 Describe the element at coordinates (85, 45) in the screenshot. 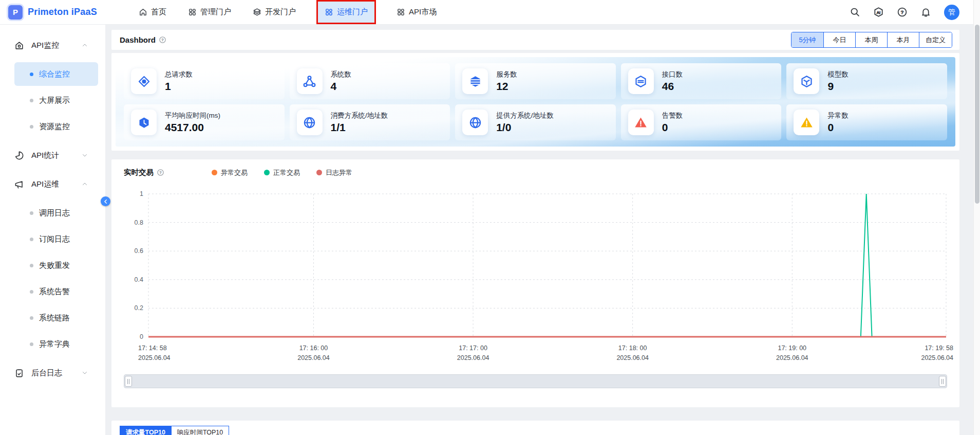

I see `chevron-up-icon` at that location.